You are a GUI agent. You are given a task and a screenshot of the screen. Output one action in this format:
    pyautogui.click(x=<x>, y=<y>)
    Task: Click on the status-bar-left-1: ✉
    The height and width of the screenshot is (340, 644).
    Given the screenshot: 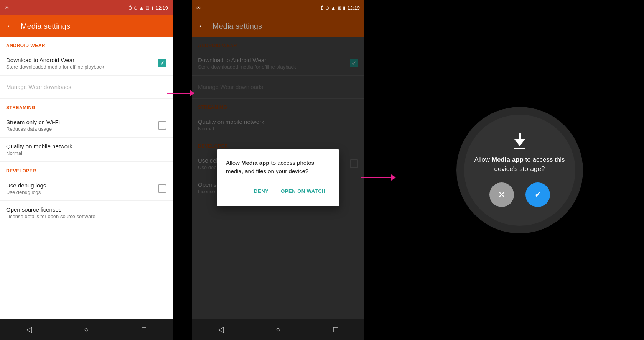 What is the action you would take?
    pyautogui.click(x=7, y=8)
    